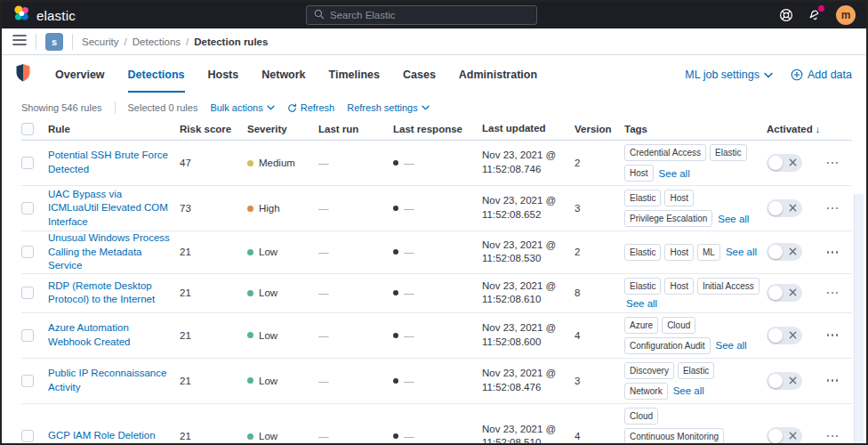 This screenshot has width=868, height=445. What do you see at coordinates (20, 42) in the screenshot?
I see `menu-hamburger-icon` at bounding box center [20, 42].